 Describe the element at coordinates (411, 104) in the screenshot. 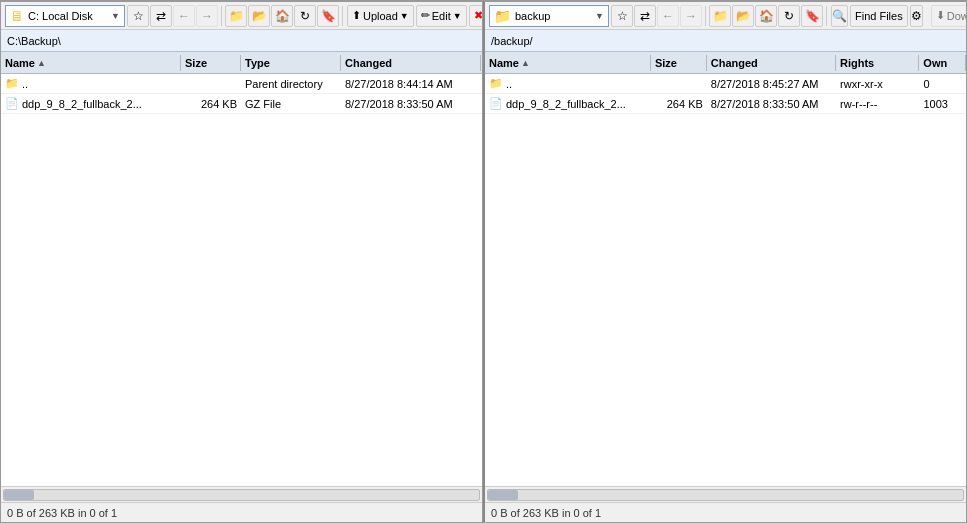

I see `left-cell-changed-1: 8/27/2018 8:33:50 AM` at that location.